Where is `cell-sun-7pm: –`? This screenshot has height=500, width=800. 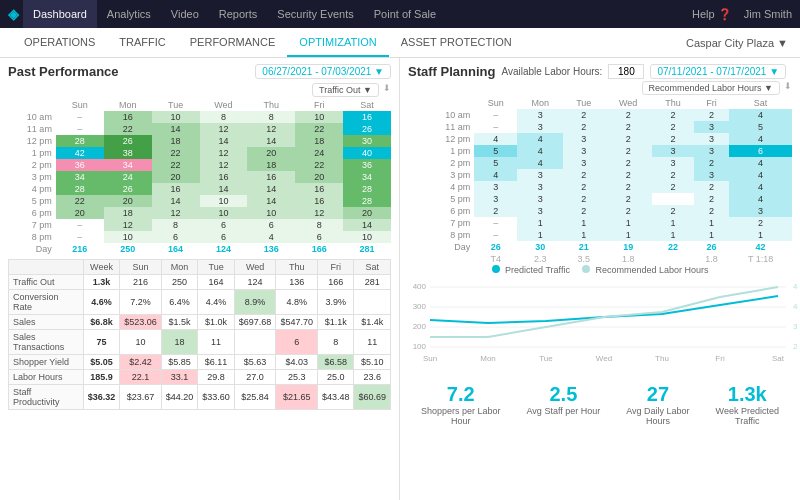
cell-sun-7pm: – is located at coordinates (80, 225).